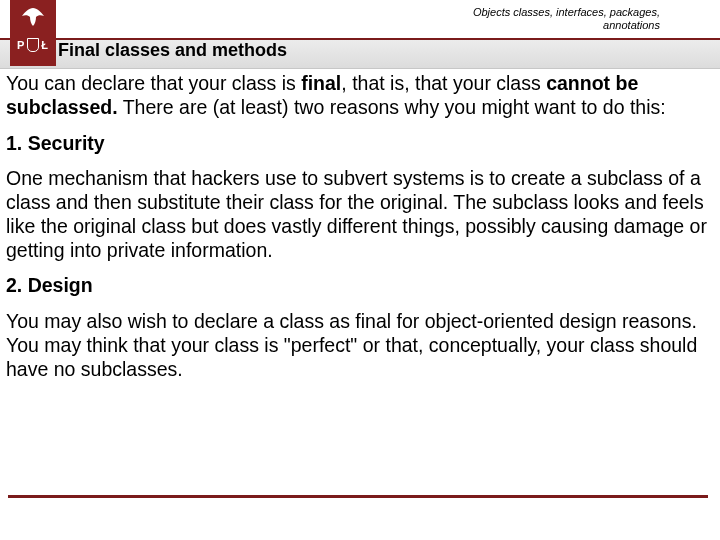  What do you see at coordinates (21, 45) in the screenshot?
I see `logo-letter-left: P` at bounding box center [21, 45].